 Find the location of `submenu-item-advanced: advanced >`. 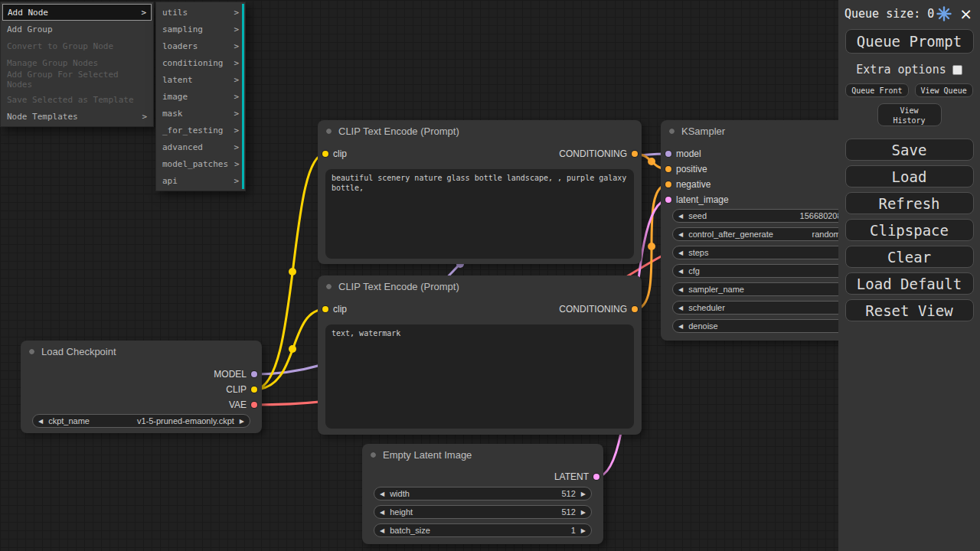

submenu-item-advanced: advanced > is located at coordinates (201, 147).